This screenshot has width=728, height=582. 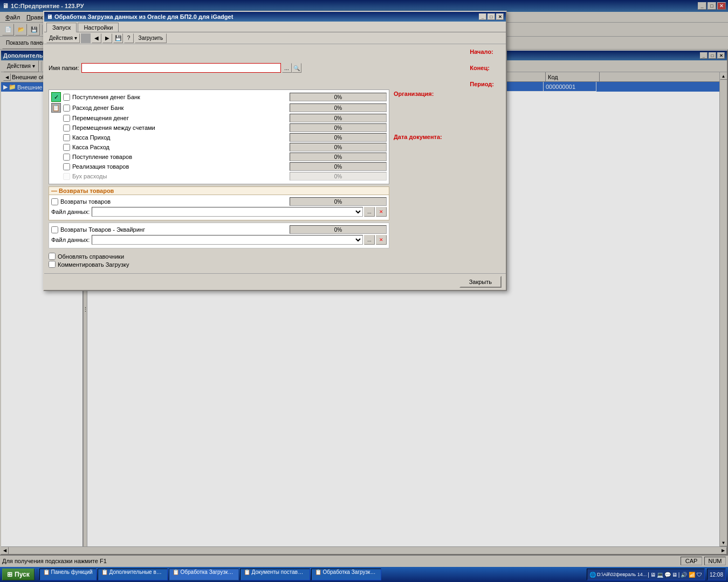 What do you see at coordinates (338, 128) in the screenshot?
I see `pb-peremescheniya2: 0%` at bounding box center [338, 128].